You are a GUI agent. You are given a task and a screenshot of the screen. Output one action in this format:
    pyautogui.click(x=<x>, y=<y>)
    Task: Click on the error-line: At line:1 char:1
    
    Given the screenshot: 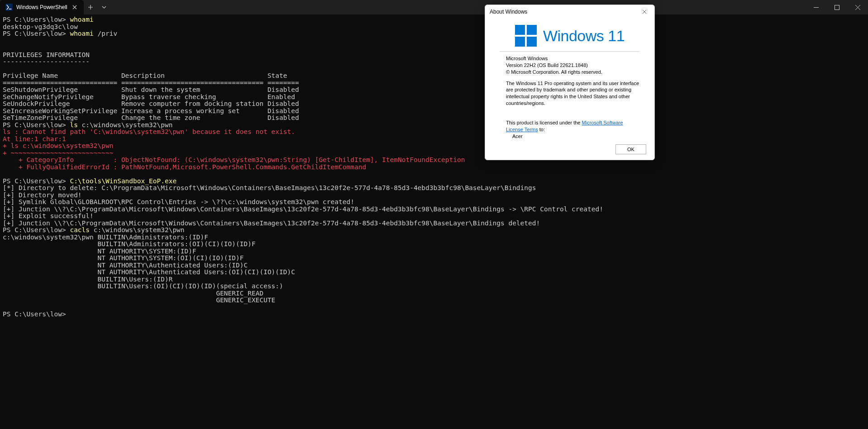 What is the action you would take?
    pyautogui.click(x=34, y=139)
    